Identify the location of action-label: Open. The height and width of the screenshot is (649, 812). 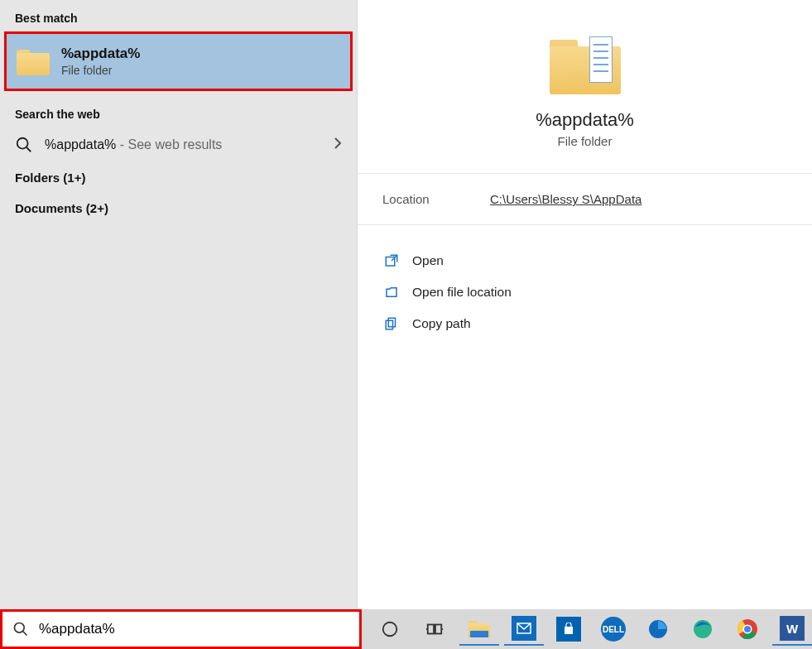
(428, 261).